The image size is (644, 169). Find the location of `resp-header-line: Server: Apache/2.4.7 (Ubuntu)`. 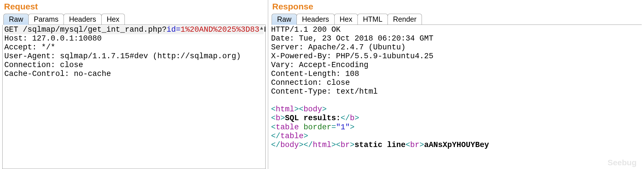

resp-header-line: Server: Apache/2.4.7 (Ubuntu) is located at coordinates (338, 47).